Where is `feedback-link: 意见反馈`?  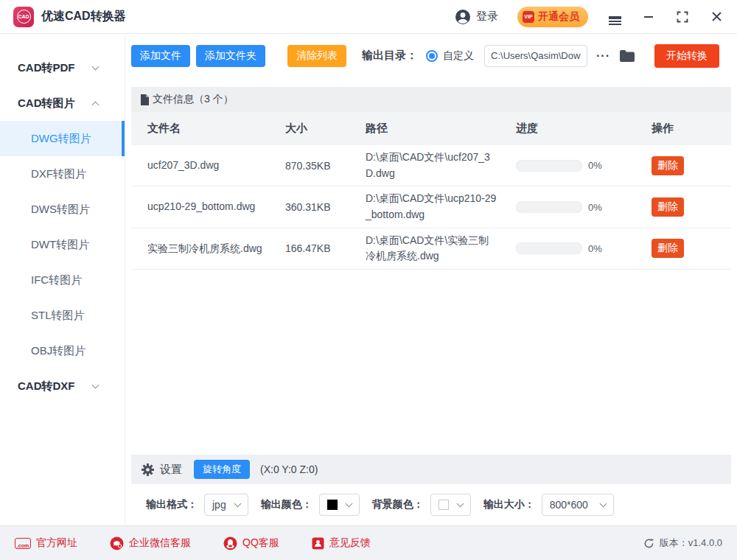
feedback-link: 意见反馈 is located at coordinates (341, 543).